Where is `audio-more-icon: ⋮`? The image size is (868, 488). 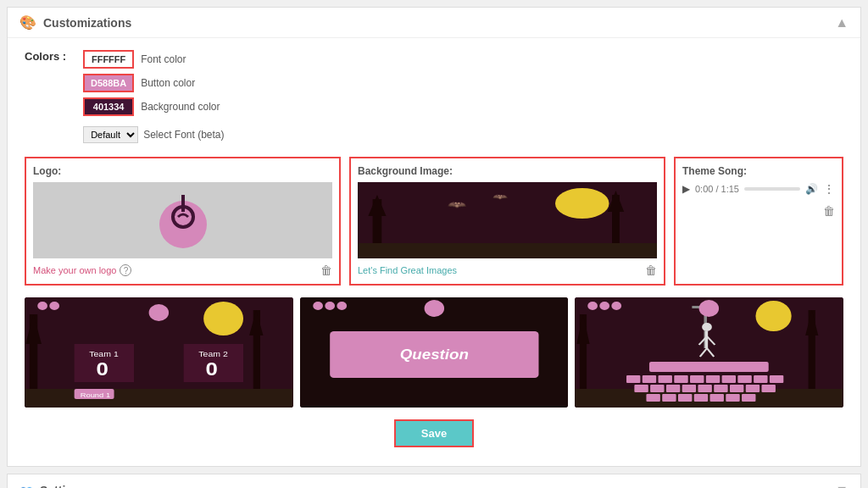
audio-more-icon: ⋮ is located at coordinates (829, 189).